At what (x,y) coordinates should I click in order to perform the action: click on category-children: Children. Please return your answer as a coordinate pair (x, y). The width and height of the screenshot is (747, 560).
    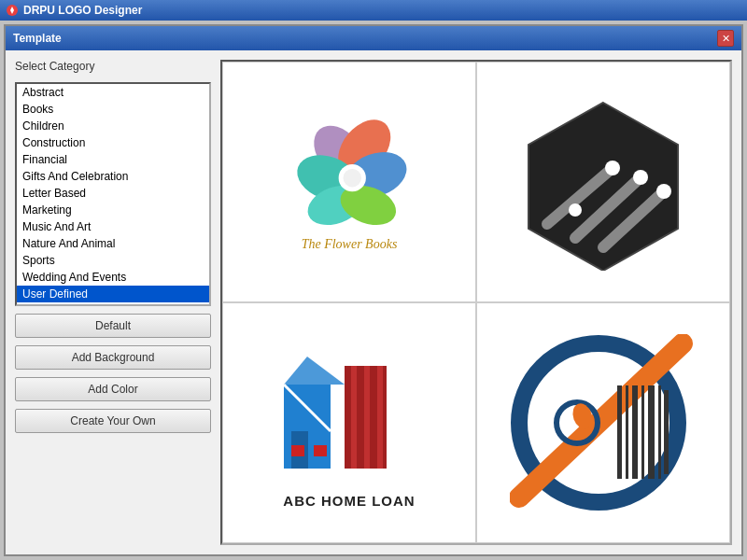
    Looking at the image, I should click on (113, 126).